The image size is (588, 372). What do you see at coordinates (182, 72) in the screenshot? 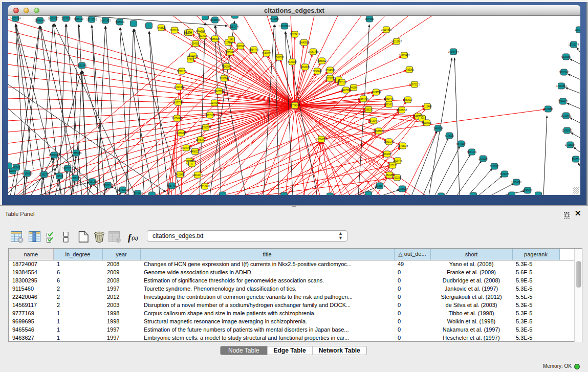
I see `svg-text: 2718176` at bounding box center [182, 72].